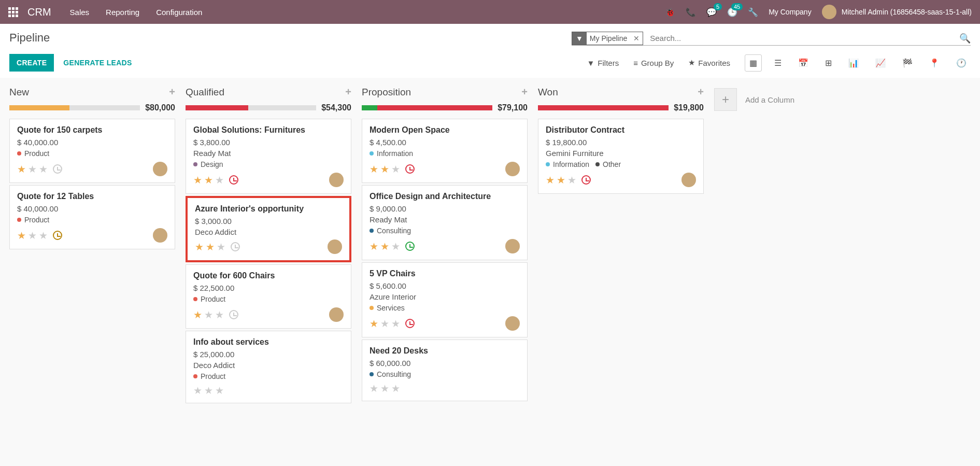 This screenshot has height=466, width=980. Describe the element at coordinates (607, 38) in the screenshot. I see `filter-chip: ▼ My Pipeline ✕` at that location.